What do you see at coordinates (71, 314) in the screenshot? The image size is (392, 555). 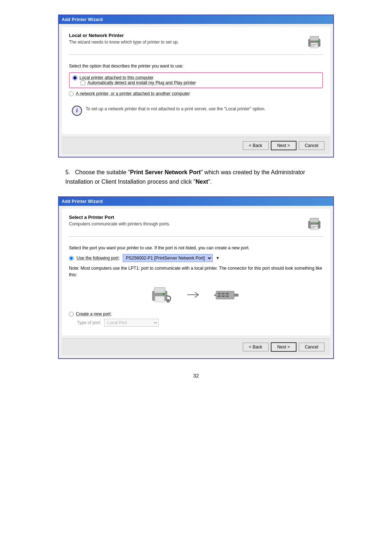 I see `create-port-radio` at bounding box center [71, 314].